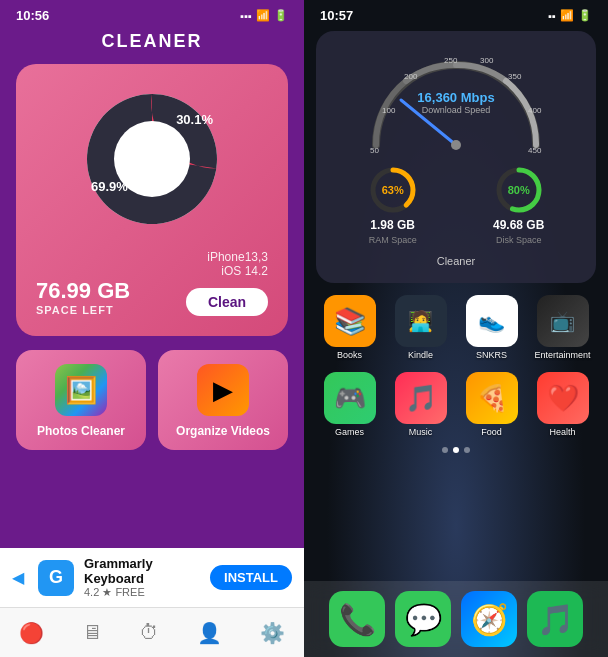 The height and width of the screenshot is (657, 608). I want to click on clean-button: Clean, so click(227, 302).